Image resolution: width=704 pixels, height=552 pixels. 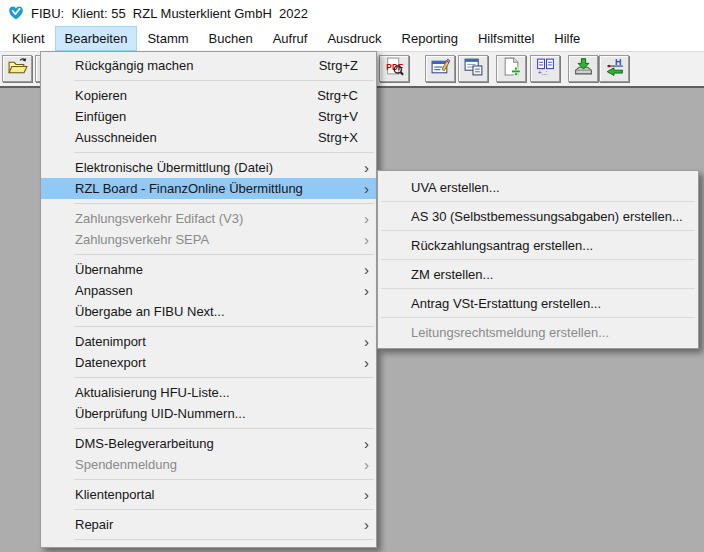 I want to click on shortcut-label: Strg+V, so click(x=338, y=116).